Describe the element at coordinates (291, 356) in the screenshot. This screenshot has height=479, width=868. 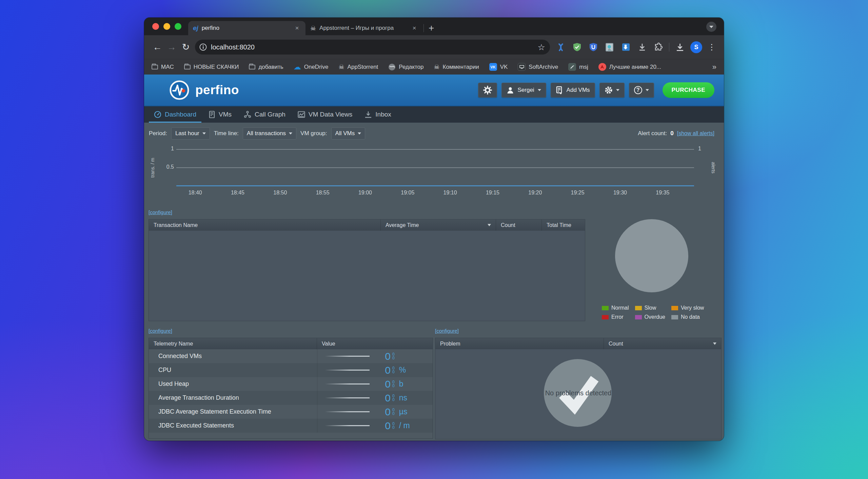
I see `telemetry-row-connected-vms: Connected VMs 0 0 0` at that location.